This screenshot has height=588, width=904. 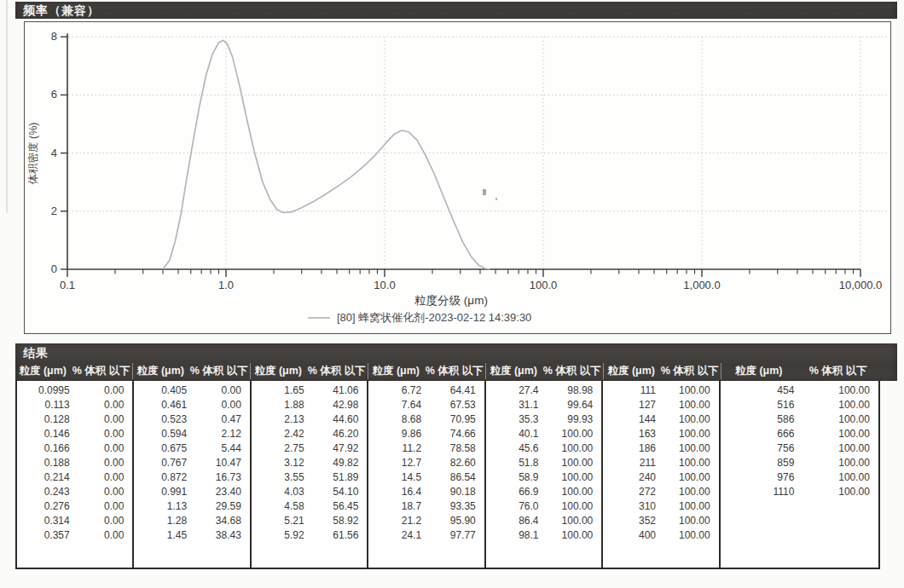 What do you see at coordinates (339, 419) in the screenshot?
I see `percent-value: 44.60` at bounding box center [339, 419].